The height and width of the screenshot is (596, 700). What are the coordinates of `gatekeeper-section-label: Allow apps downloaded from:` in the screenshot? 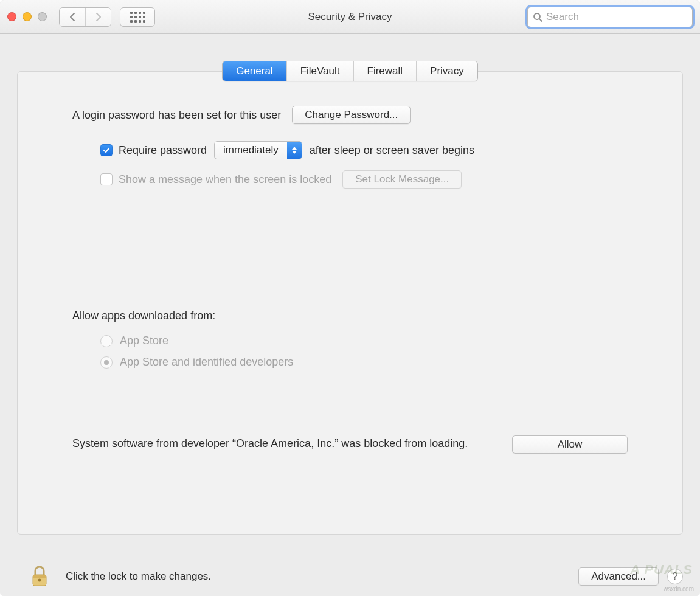 It's located at (350, 316).